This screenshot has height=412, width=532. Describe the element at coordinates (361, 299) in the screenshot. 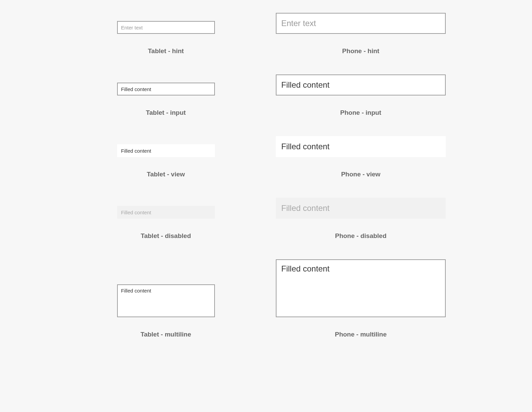

I see `phone-multiline-slot: Filled content Phone - multiline` at that location.